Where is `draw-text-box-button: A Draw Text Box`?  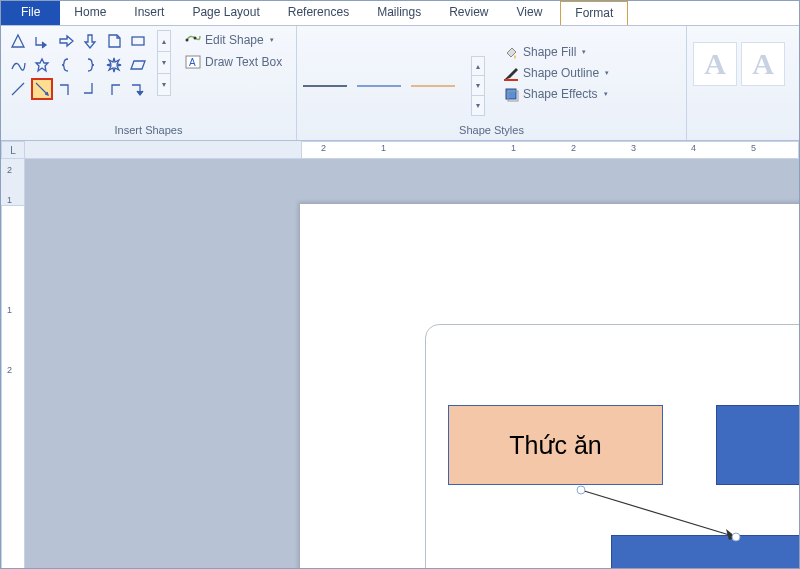
draw-text-box-button: A Draw Text Box is located at coordinates (234, 62).